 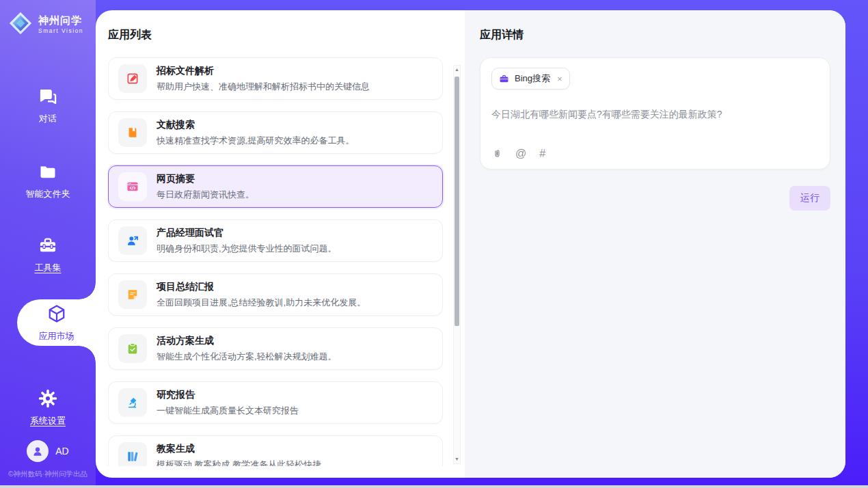 What do you see at coordinates (48, 96) in the screenshot?
I see `chat-icon` at bounding box center [48, 96].